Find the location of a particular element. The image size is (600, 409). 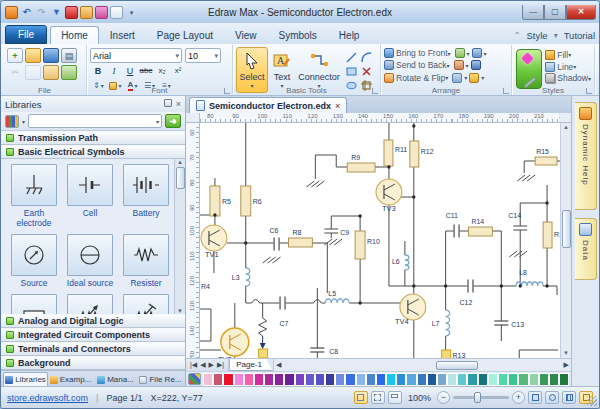

close-panel-icon: × is located at coordinates (178, 104).